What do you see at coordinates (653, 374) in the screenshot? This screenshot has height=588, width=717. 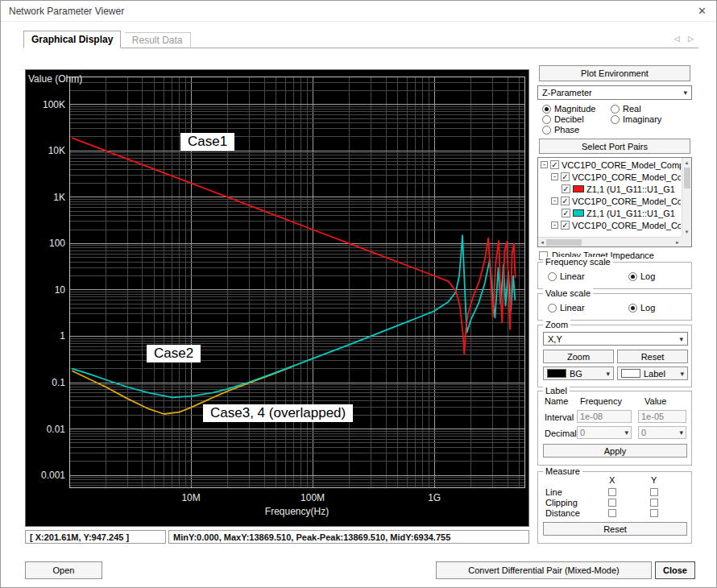 I see `label-color-dropdown: Label ▾` at bounding box center [653, 374].